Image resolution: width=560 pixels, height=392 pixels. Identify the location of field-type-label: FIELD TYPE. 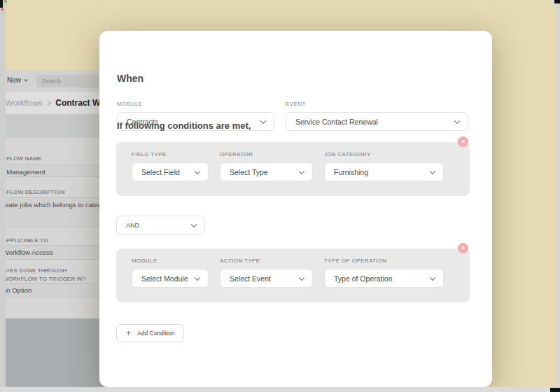
(170, 154).